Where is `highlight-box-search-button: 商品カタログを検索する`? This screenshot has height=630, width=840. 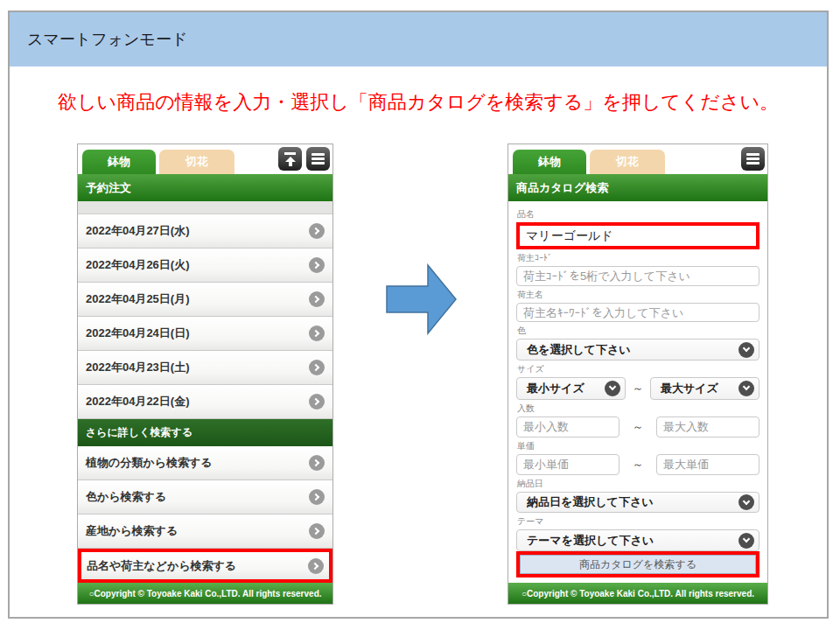
highlight-box-search-button: 商品カタログを検索する is located at coordinates (638, 564).